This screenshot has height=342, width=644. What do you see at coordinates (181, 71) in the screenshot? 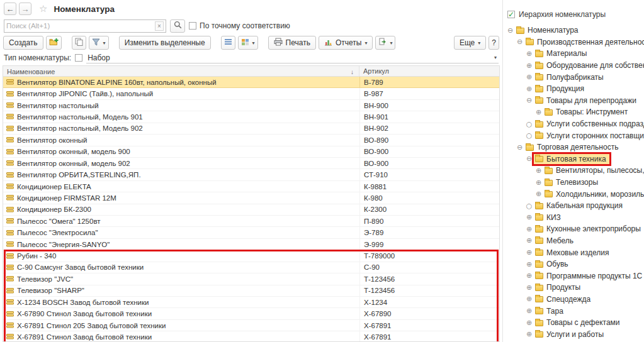
I see `column-header-name: Наименование ↓` at bounding box center [181, 71].